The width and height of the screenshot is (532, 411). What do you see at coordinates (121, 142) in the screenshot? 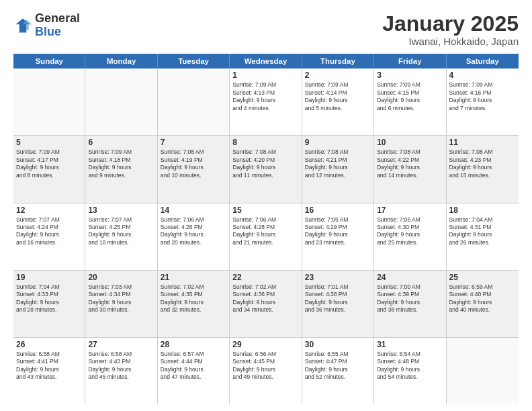
I see `day-number: 6` at bounding box center [121, 142].